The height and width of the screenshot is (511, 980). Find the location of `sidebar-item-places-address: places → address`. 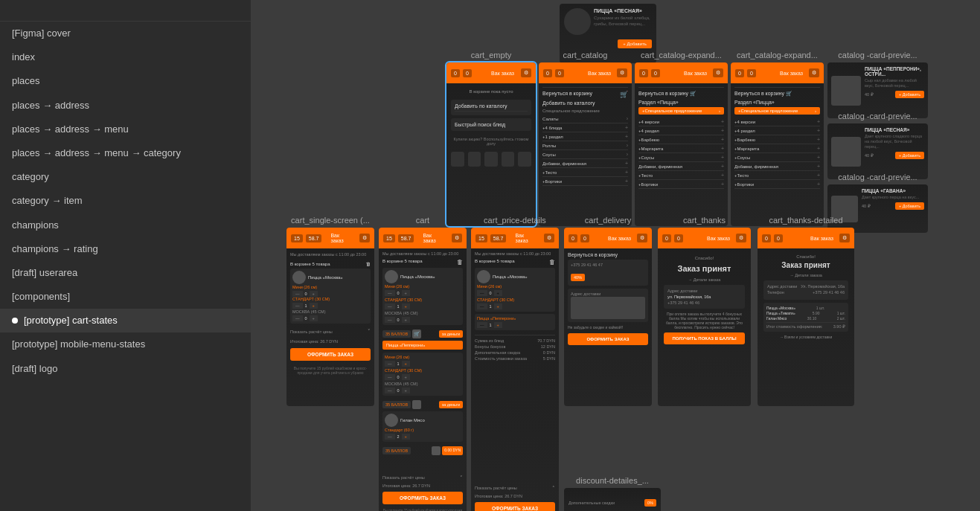

sidebar-item-places-address: places → address is located at coordinates (125, 106).